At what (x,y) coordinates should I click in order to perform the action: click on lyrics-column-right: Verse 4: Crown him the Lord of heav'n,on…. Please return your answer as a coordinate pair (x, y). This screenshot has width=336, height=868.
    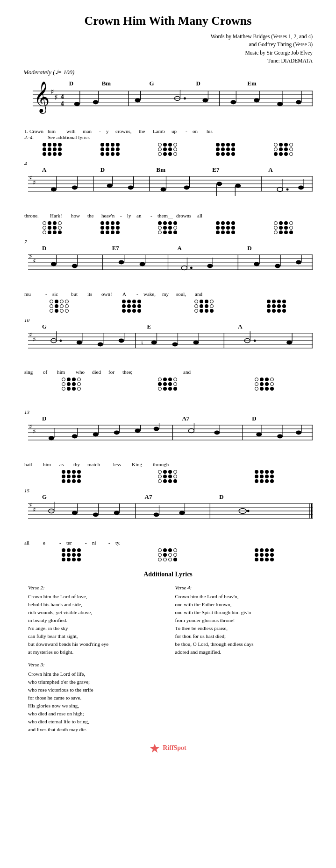
    Looking at the image, I should click on (242, 659).